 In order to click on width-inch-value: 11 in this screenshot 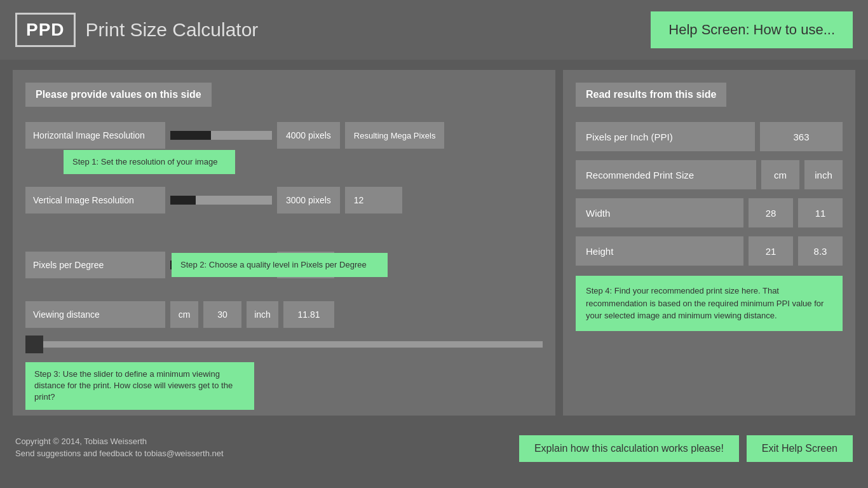, I will do `click(820, 213)`.